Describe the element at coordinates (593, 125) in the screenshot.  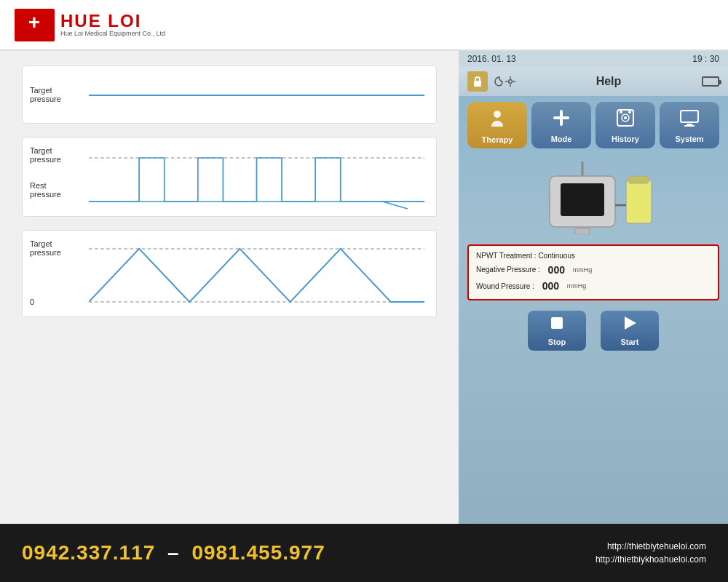
I see `nav-icons: Therapy Mode` at that location.